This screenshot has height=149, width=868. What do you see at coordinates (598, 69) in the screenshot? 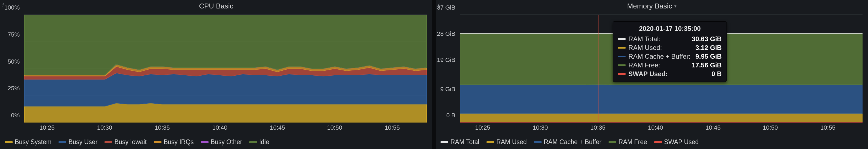
I see `crosshair` at bounding box center [598, 69].